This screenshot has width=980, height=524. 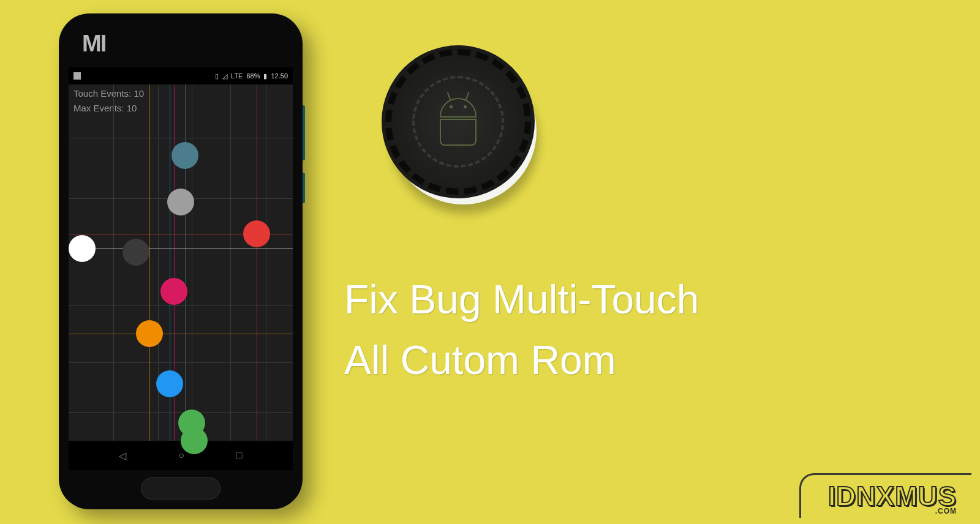 I want to click on android-nav-bar: ◁ ○ □, so click(x=181, y=455).